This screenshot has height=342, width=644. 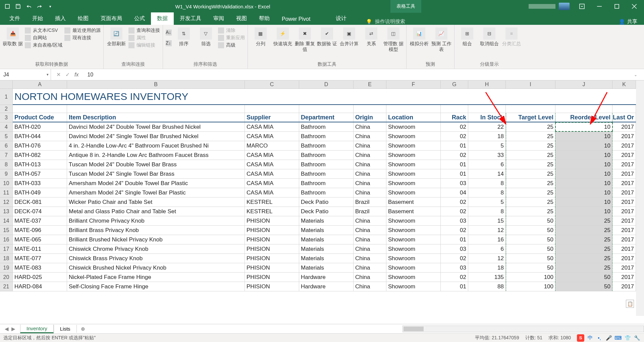 What do you see at coordinates (156, 286) in the screenshot?
I see `table-cell: Self-Closing Face Frame Hinge` at bounding box center [156, 286].